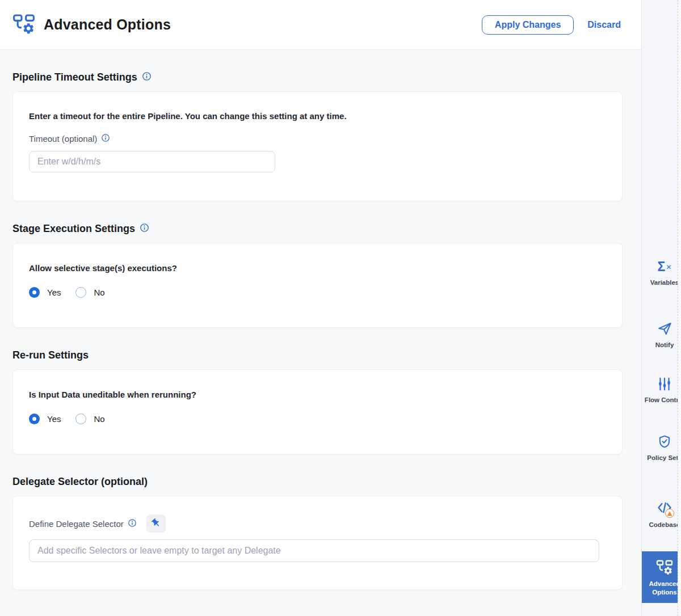  I want to click on sidebar-item-advanced-options: Advanced Options, so click(660, 577).